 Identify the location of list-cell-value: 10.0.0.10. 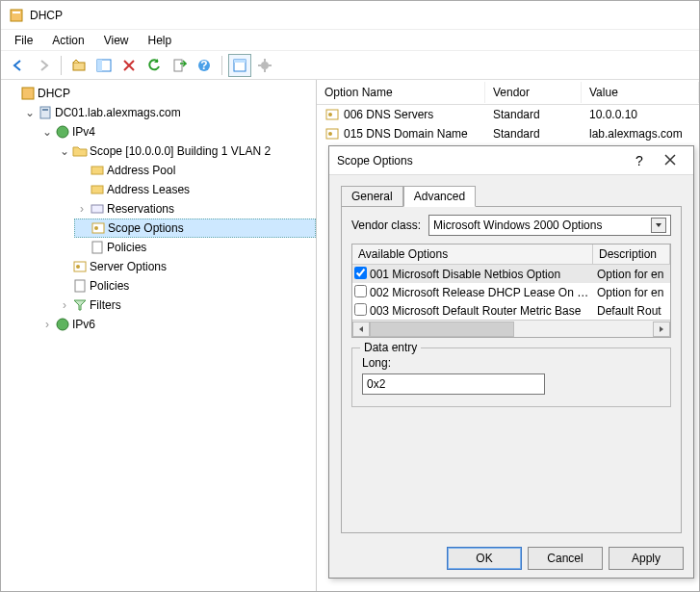
(640, 115).